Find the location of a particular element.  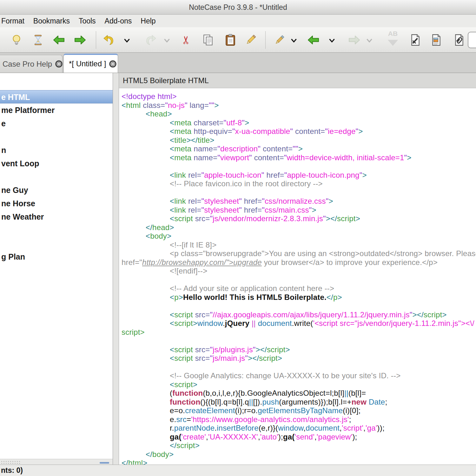

tree-item: ne Guy is located at coordinates (56, 190).